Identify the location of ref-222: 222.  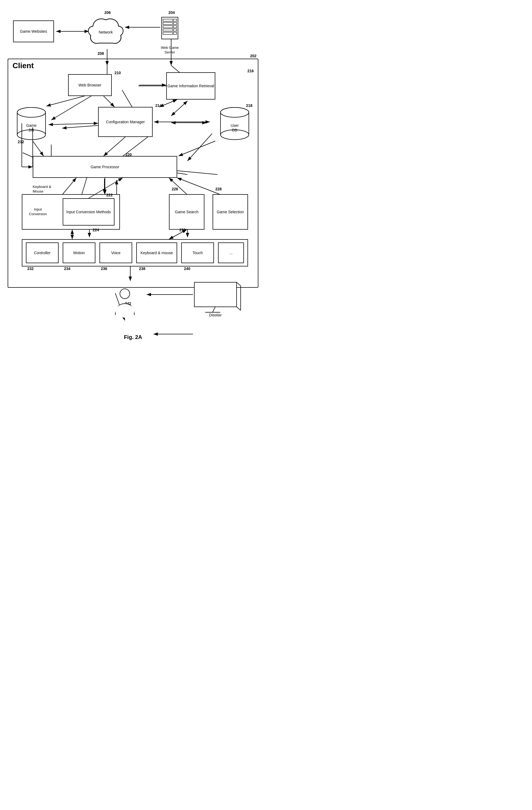
(110, 195).